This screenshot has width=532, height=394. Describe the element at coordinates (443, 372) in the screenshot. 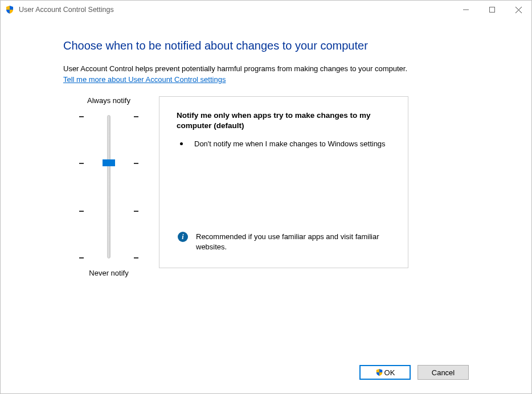

I see `cancel-button-label: Cancel` at that location.